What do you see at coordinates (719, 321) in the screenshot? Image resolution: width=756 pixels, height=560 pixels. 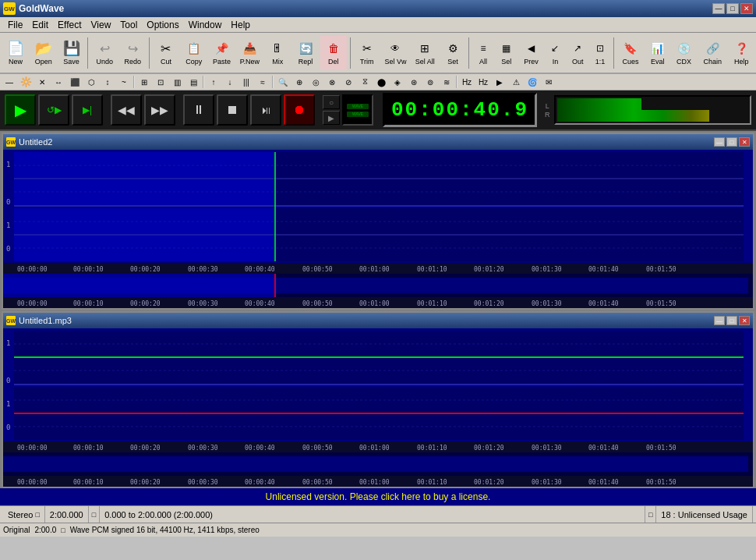 I see `aw-minimize-2: —` at bounding box center [719, 321].